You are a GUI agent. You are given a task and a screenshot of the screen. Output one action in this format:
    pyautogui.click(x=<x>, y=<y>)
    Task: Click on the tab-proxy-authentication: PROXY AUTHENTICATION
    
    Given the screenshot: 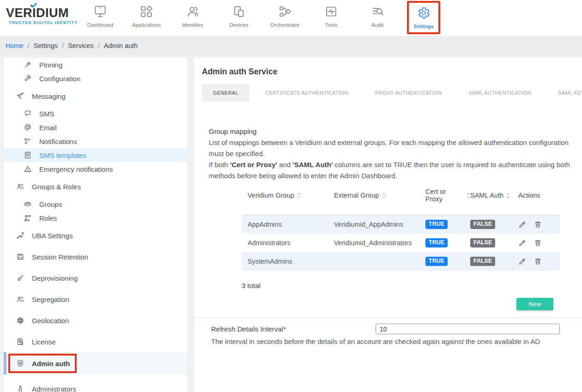 What is the action you would take?
    pyautogui.click(x=408, y=93)
    